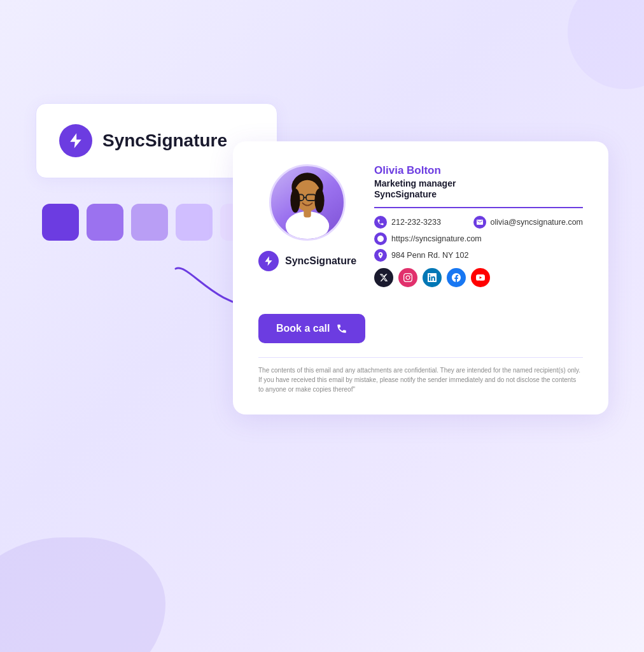 Image resolution: width=644 pixels, height=652 pixels. I want to click on phone-value: 212-232-3233, so click(416, 222).